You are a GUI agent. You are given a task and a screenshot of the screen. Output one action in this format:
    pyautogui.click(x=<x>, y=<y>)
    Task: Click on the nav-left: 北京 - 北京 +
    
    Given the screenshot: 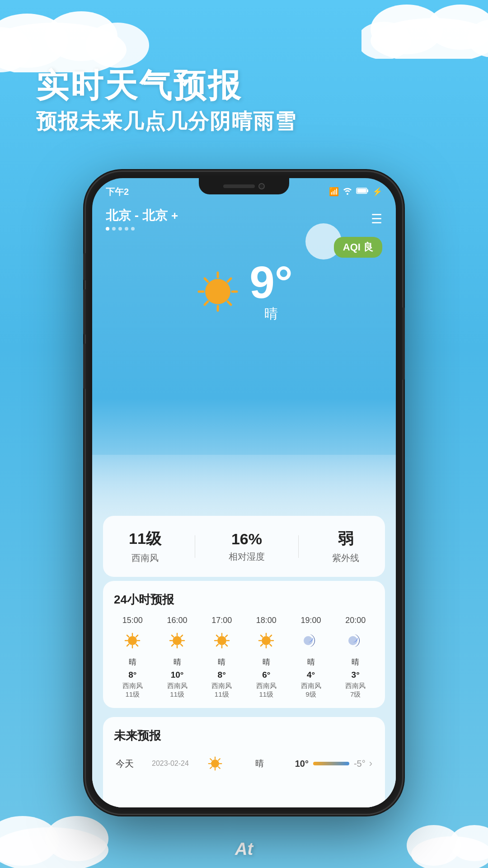 What is the action you would take?
    pyautogui.click(x=142, y=219)
    